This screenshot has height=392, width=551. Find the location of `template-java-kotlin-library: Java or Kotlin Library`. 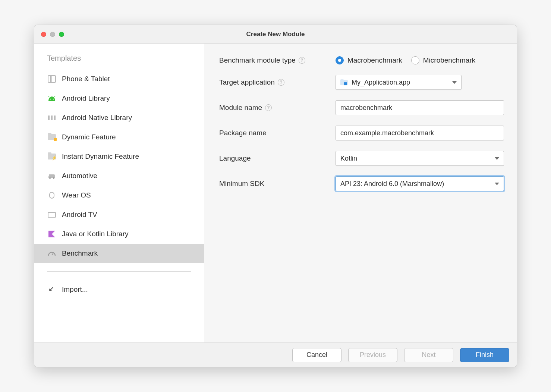

template-java-kotlin-library: Java or Kotlin Library is located at coordinates (119, 234).